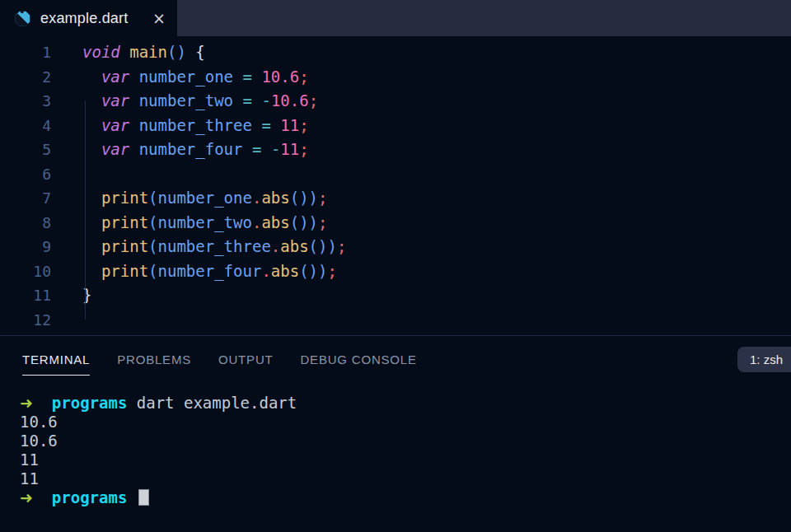  What do you see at coordinates (26, 247) in the screenshot?
I see `line-number: 9` at bounding box center [26, 247].